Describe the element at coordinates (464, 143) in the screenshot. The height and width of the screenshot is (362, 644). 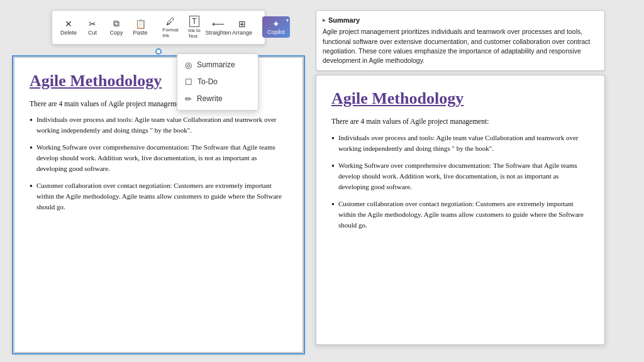
I see `right-bullet-1-text: Individuals over process and tools: Agil…` at that location.